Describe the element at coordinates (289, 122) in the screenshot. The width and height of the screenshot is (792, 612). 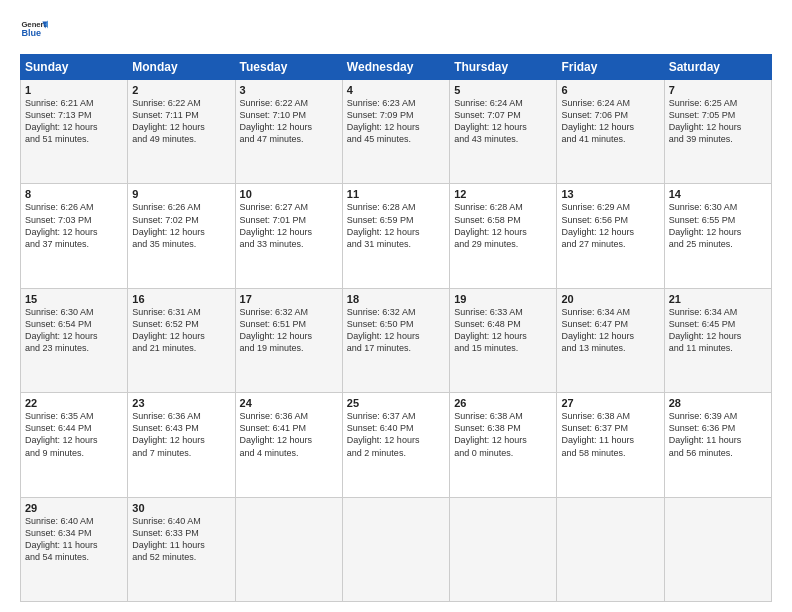
I see `cell-info: Sunrise: 6:22 AMSunset: 7:10 PMDaylight:…` at that location.